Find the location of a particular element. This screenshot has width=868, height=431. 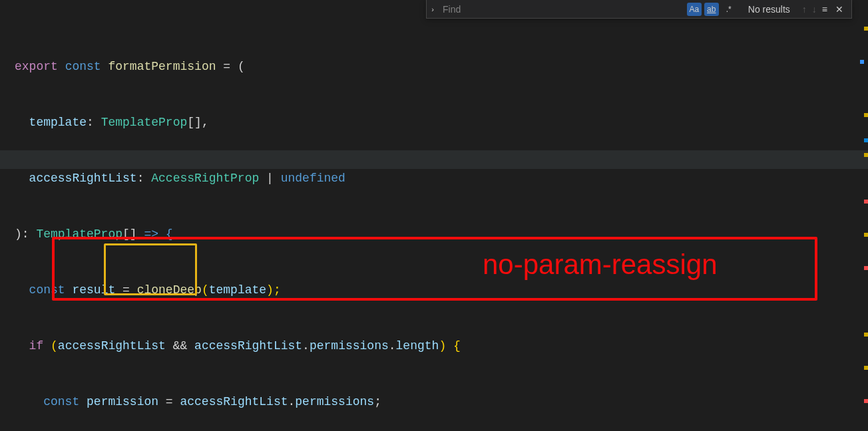

code-line: const permission = accessRightList.permi… is located at coordinates (441, 402).